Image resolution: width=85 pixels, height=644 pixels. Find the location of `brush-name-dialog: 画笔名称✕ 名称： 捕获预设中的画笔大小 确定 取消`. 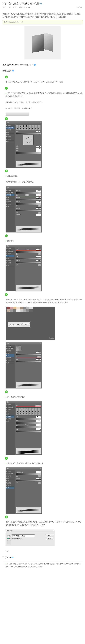

brush-name-dialog: 画笔名称✕ 名称： 捕获预设中的画笔大小 确定 取消 is located at coordinates (30, 538).